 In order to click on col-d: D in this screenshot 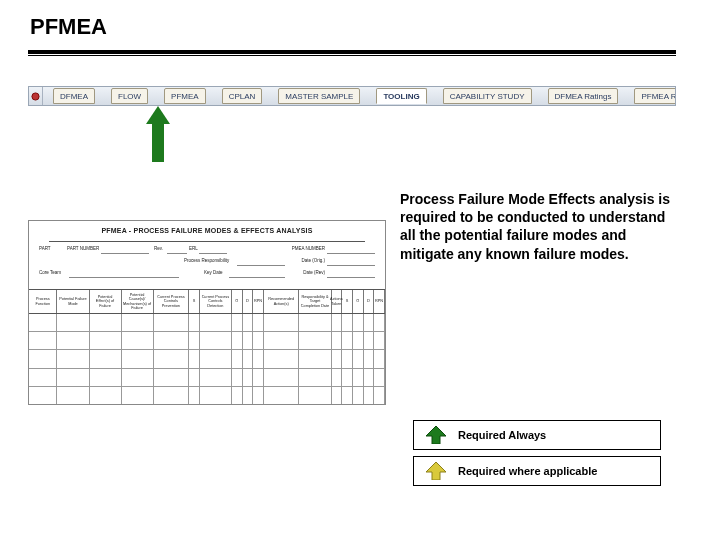, I will do `click(248, 302)`.